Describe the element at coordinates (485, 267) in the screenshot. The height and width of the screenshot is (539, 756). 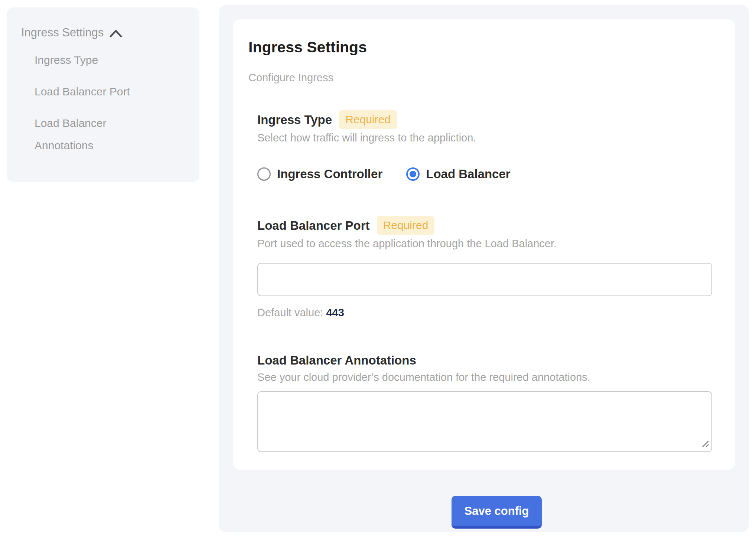
I see `section-load-balancer-port: Load Balancer Port Required Port used to…` at that location.